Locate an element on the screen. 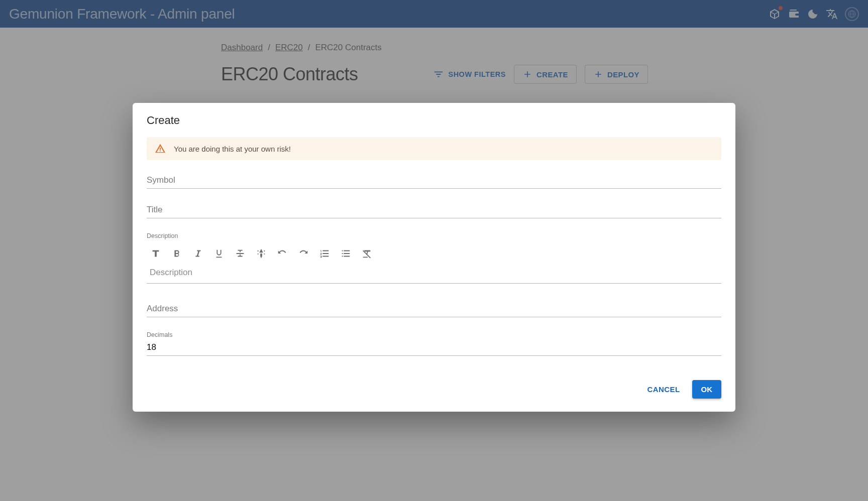 This screenshot has width=868, height=501. symbol-field is located at coordinates (434, 181).